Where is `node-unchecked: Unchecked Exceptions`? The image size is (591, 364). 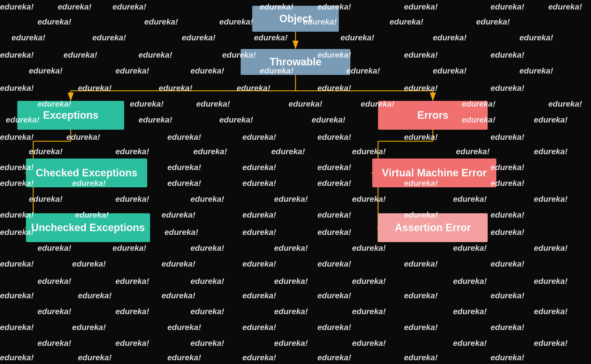
node-unchecked: Unchecked Exceptions is located at coordinates (88, 228).